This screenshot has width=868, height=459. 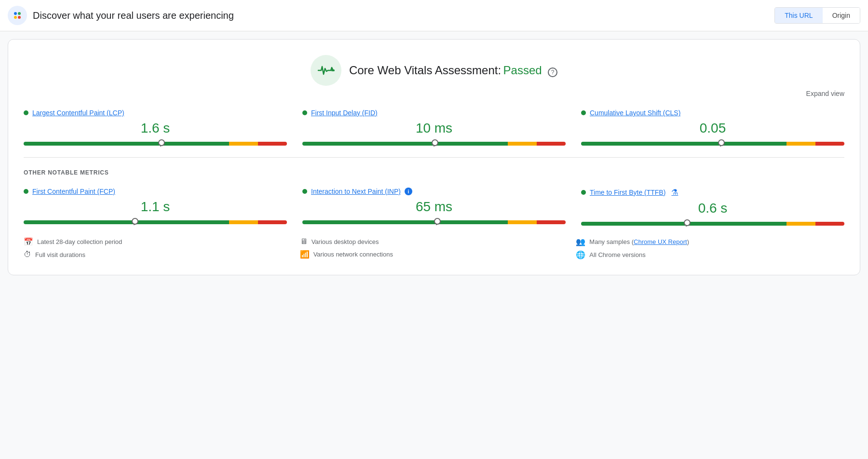 What do you see at coordinates (801, 144) in the screenshot?
I see `cls-orange` at bounding box center [801, 144].